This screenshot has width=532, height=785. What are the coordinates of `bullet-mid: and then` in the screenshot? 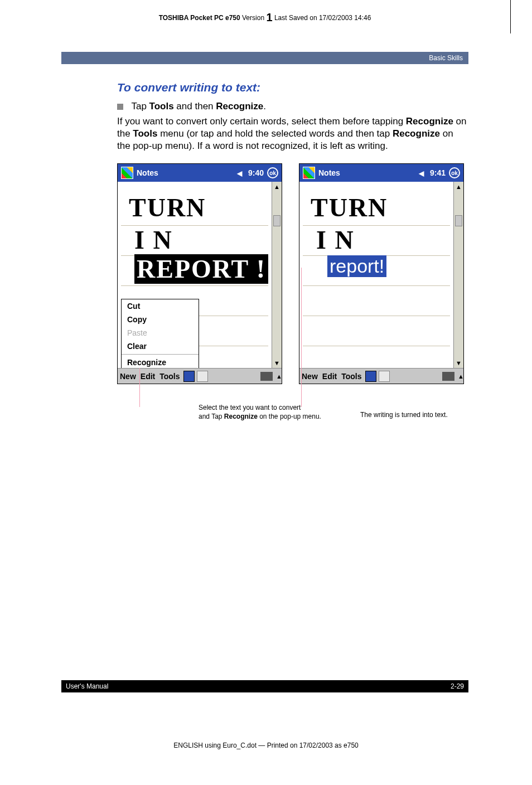 It's located at (195, 106).